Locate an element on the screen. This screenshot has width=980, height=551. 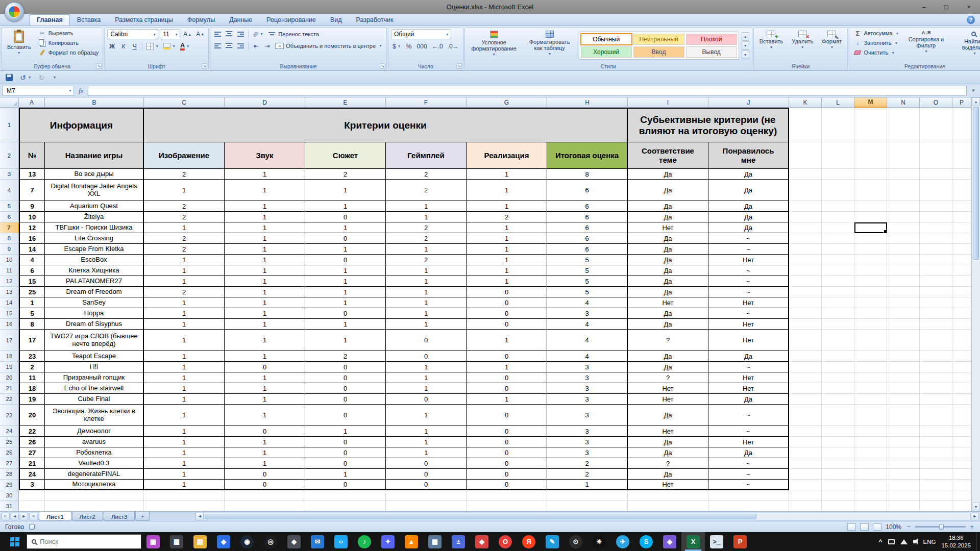
cell-F17: 0 is located at coordinates (426, 340).